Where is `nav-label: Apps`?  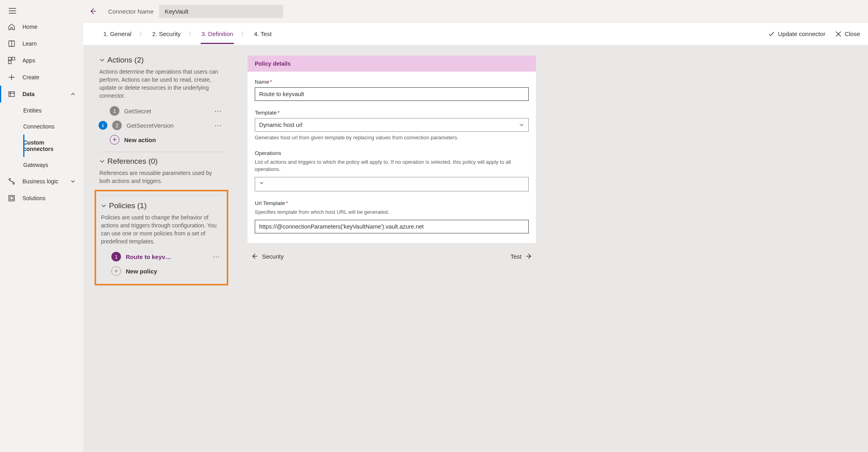
nav-label: Apps is located at coordinates (29, 60).